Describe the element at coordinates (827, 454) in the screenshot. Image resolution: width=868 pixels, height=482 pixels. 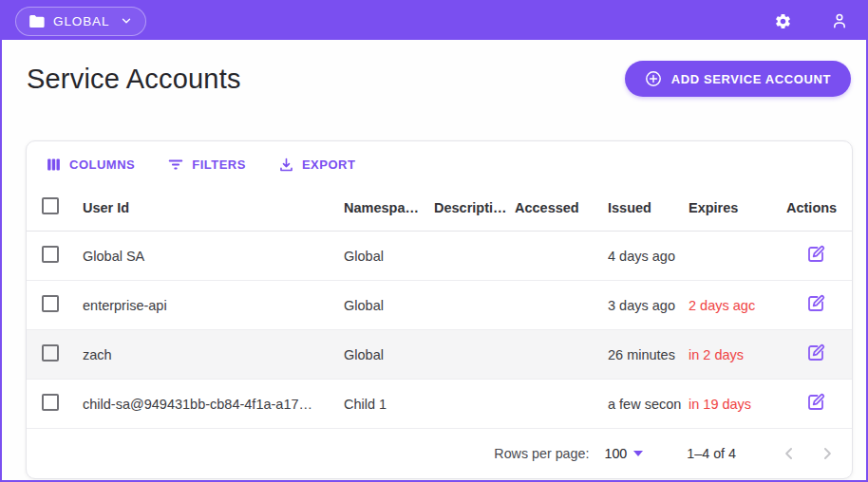
I see `next-page-button` at that location.